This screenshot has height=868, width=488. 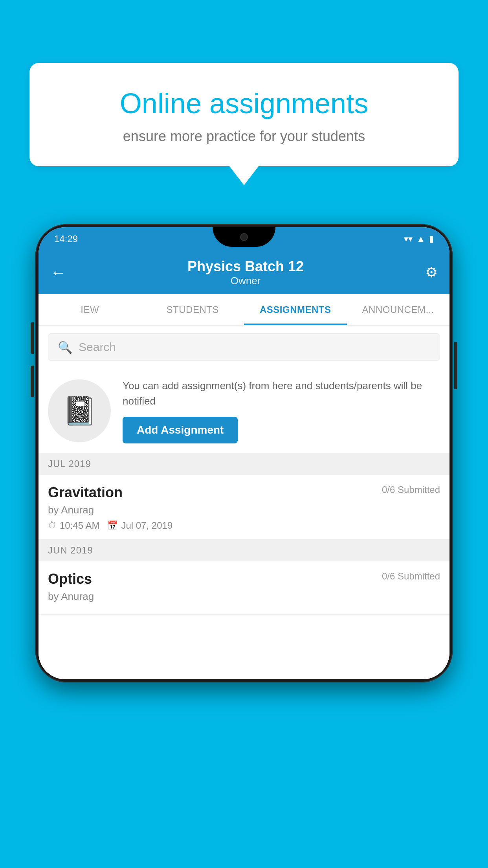 I want to click on settings-icon: ⚙, so click(x=431, y=272).